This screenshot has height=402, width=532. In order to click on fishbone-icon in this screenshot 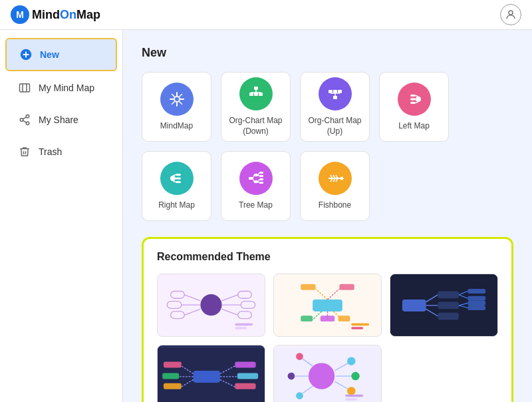, I will do `click(335, 178)`.